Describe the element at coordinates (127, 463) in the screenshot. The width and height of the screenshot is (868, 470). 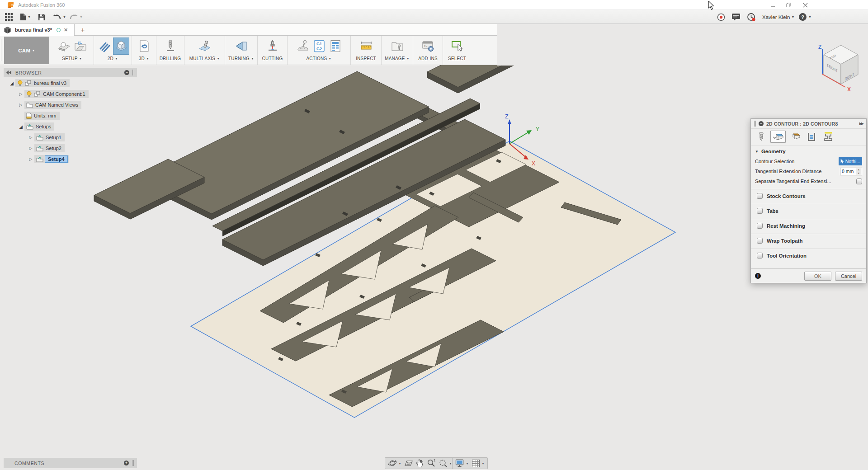
I see `comments-expand-icon: +` at that location.